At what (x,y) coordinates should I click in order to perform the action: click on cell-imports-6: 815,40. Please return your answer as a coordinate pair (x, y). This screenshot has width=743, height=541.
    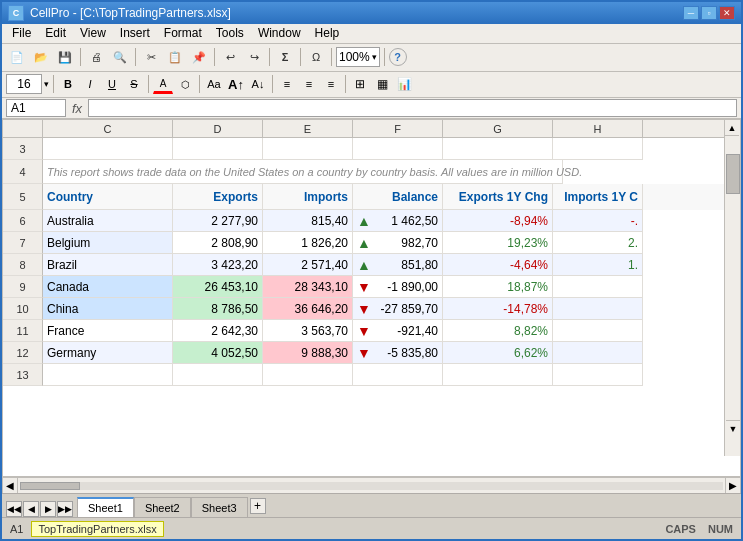
    Looking at the image, I should click on (308, 221).